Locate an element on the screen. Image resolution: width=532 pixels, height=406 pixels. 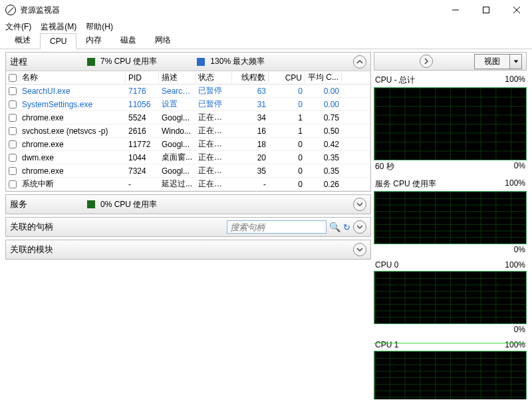
check-all is located at coordinates (13, 78).